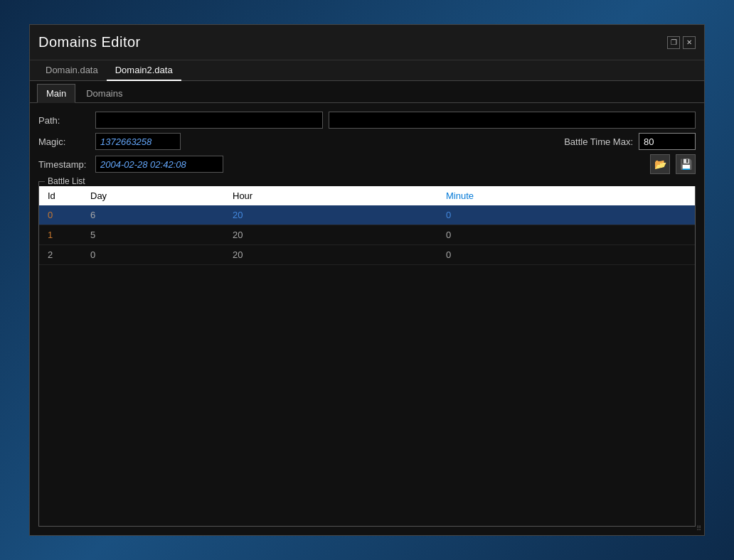 The height and width of the screenshot is (560, 734). I want to click on timestamp-label: Timestamp:, so click(67, 165).